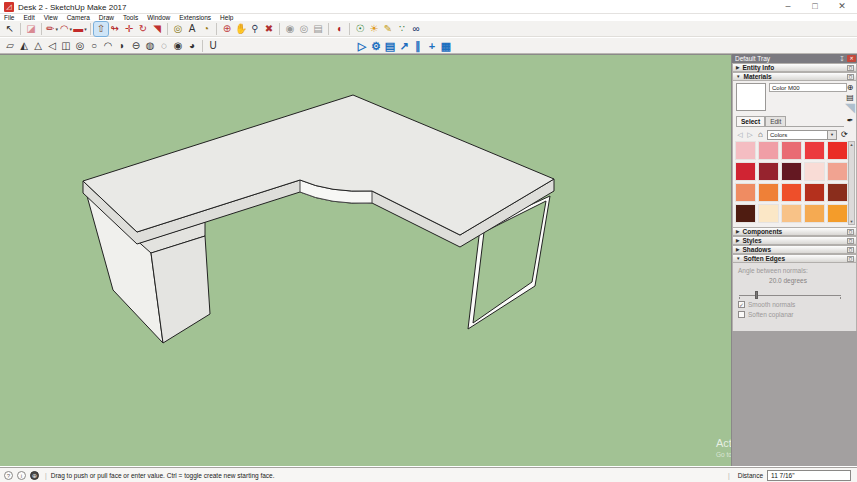  I want to click on info-icon: i, so click(22, 476).